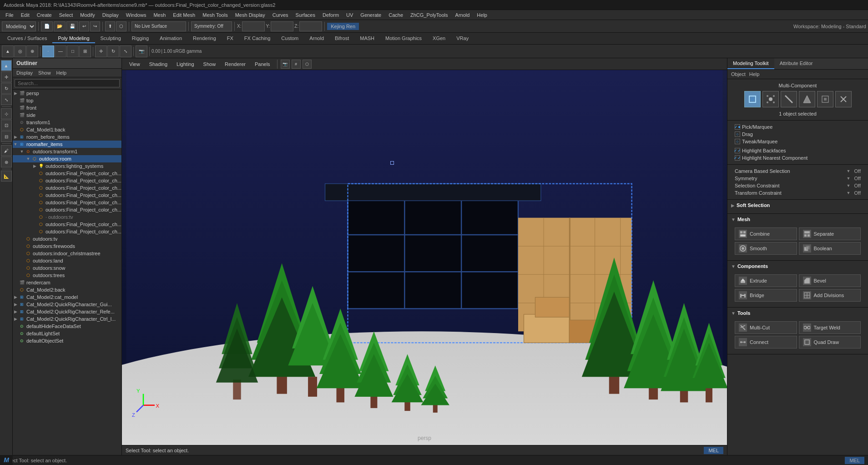  Describe the element at coordinates (830, 342) in the screenshot. I see `quad-draw-btn: Quad Draw` at that location.